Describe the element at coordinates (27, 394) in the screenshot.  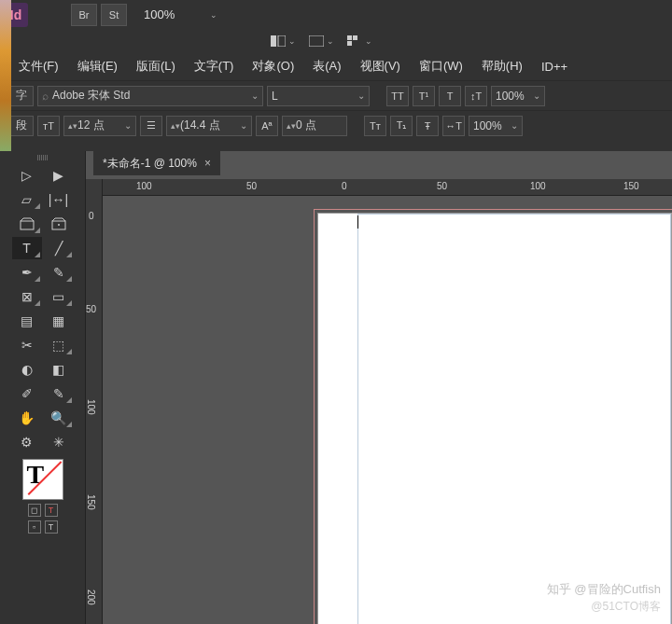
I see `note-tool: ✐` at that location.